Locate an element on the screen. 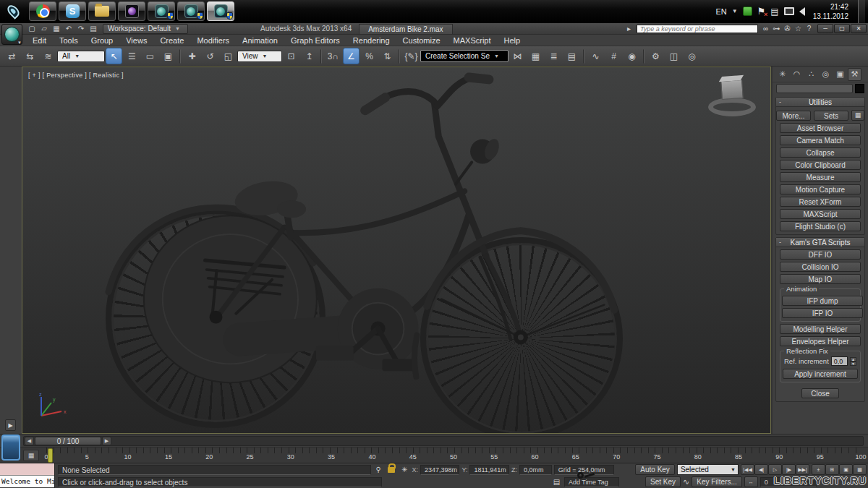 The width and height of the screenshot is (868, 488). show-desktop-button is located at coordinates (861, 12).